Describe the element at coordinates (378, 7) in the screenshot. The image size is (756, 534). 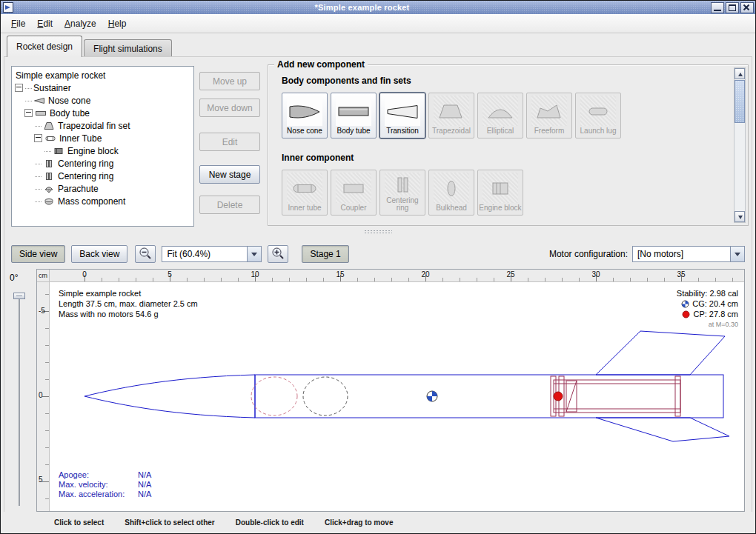
I see `titlebar: *Simple example rocket` at that location.